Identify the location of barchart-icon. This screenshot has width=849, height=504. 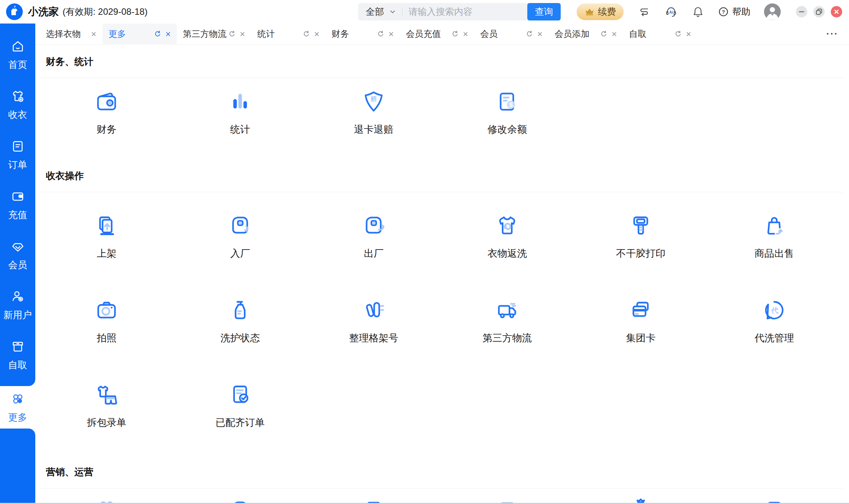
(240, 102).